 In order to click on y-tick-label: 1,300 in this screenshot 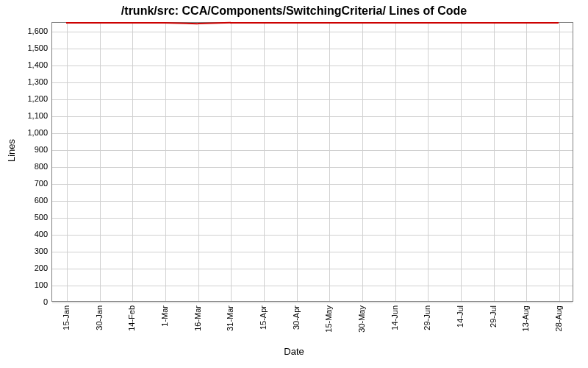, I will do `click(28, 82)`.